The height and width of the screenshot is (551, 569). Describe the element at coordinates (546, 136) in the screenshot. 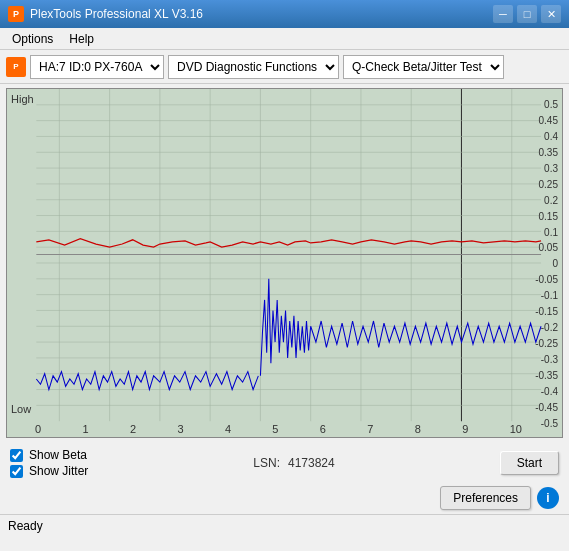

I see `y-label-0.4: 0.4` at that location.